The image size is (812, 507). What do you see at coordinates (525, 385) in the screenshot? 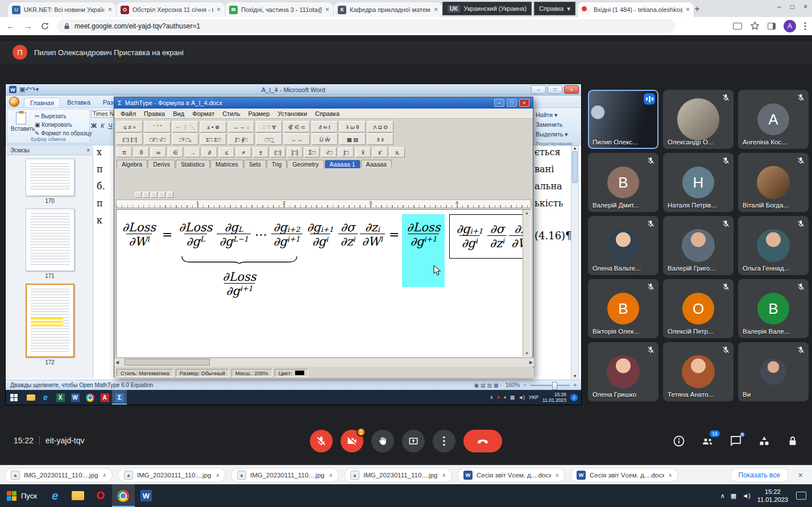
I see `zoom-out-button: −` at bounding box center [525, 385].